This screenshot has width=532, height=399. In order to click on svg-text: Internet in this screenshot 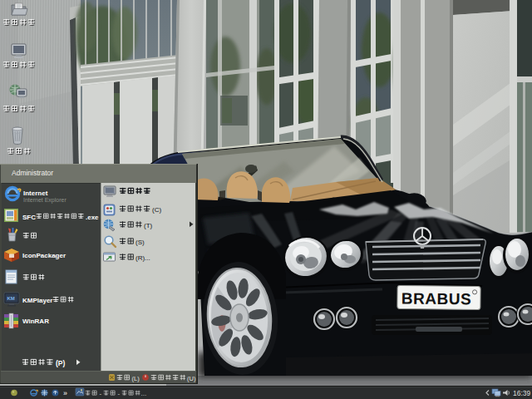, I will do `click(36, 193)`.